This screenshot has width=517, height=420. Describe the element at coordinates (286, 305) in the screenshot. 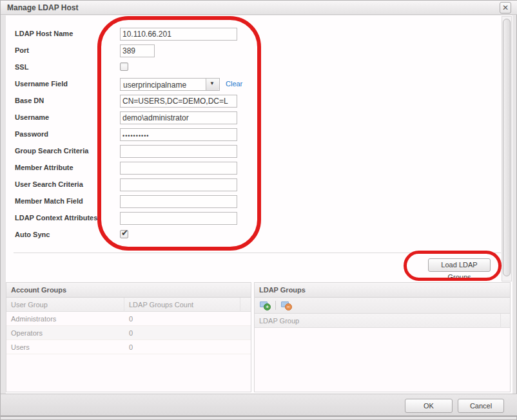

I see `remove-group-icon: −` at that location.